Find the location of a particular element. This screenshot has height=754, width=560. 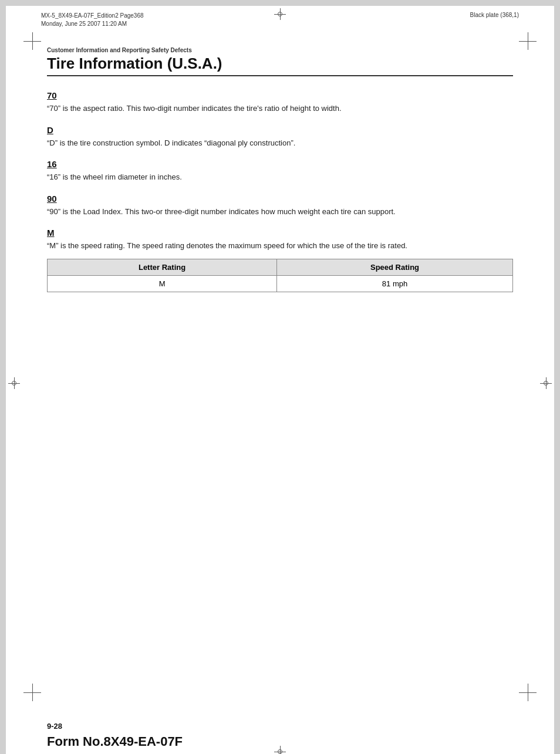

col-header-letter: Letter Rating is located at coordinates (162, 267).